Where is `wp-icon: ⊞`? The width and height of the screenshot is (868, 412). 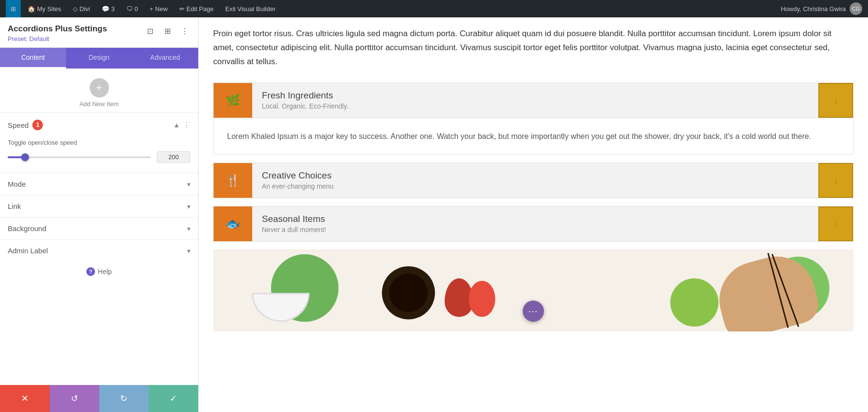
wp-icon: ⊞ is located at coordinates (14, 9).